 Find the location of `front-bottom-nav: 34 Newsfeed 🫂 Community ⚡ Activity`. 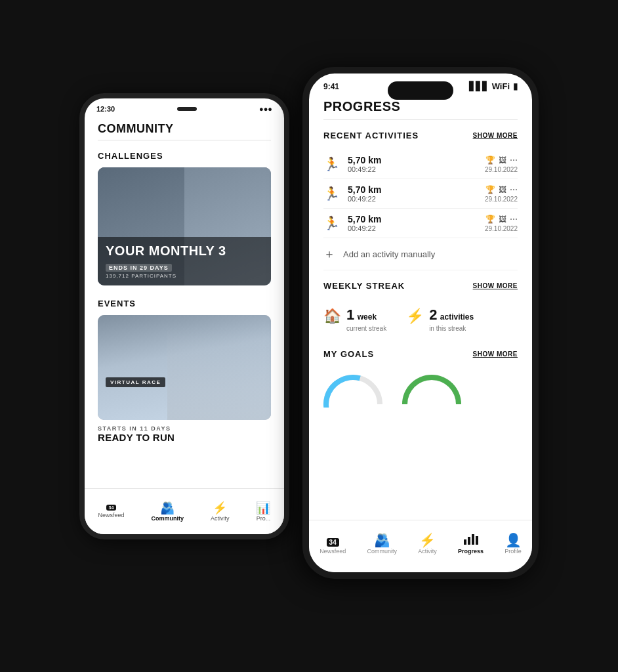

front-bottom-nav: 34 Newsfeed 🫂 Community ⚡ Activity is located at coordinates (421, 546).